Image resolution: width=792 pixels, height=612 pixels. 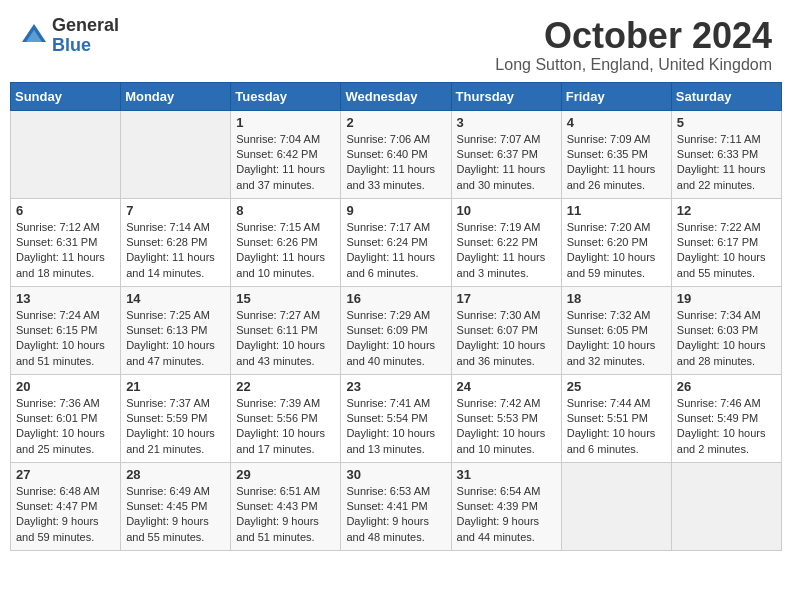 I want to click on day-cell: 23Sunrise: 7:41 AM Sunset: 5:54 PM Dayli…, so click(x=396, y=418).